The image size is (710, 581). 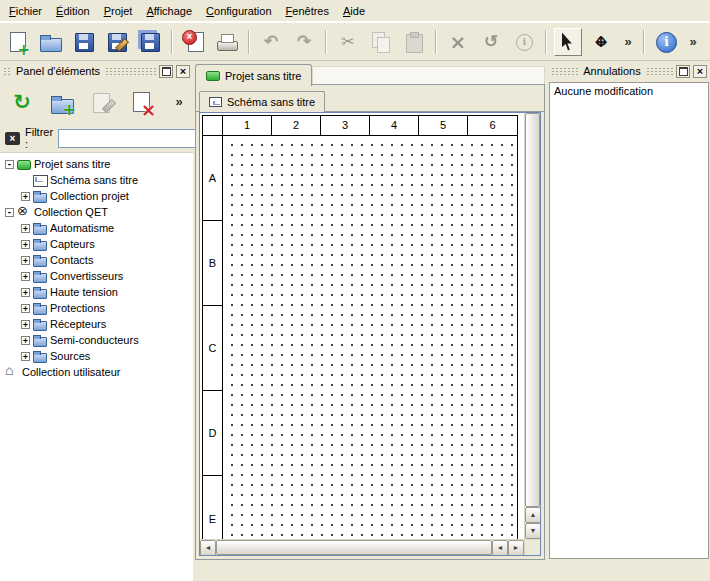 I want to click on vertical-scroll-thumb, so click(x=532, y=310).